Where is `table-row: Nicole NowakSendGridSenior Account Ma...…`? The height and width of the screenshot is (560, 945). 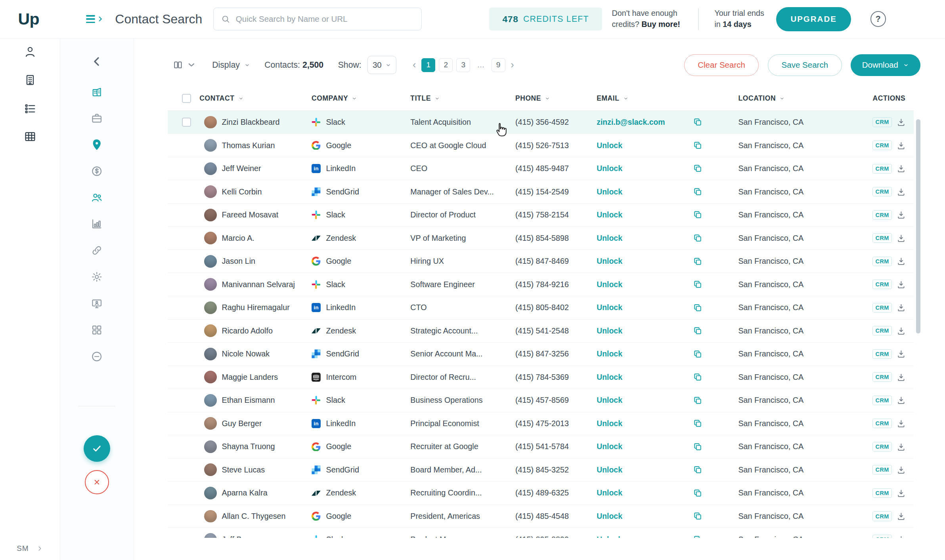
table-row: Nicole NowakSendGridSenior Account Ma...… is located at coordinates (541, 354).